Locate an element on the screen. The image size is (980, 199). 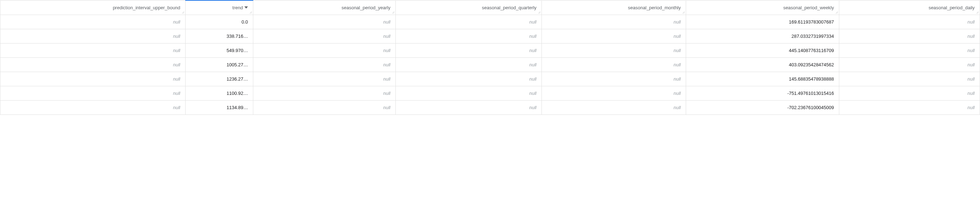
cell-trend: 549.970… is located at coordinates (220, 50).